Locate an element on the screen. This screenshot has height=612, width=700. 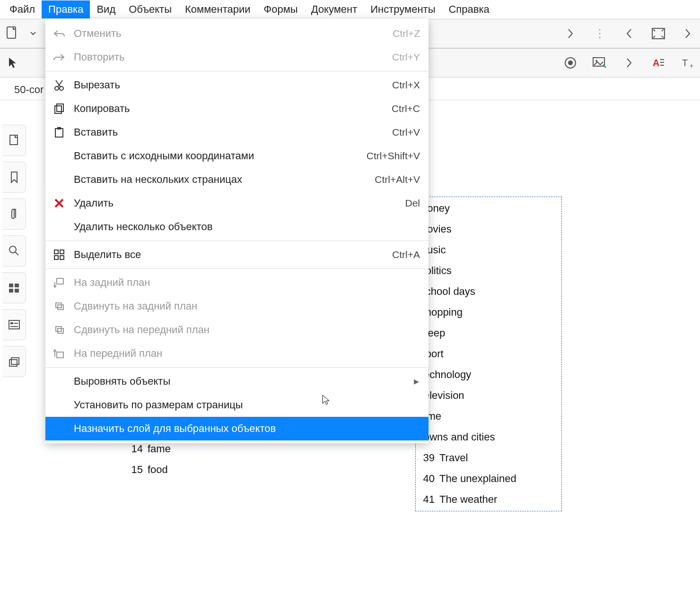
menu-tools: Инструменты is located at coordinates (403, 9).